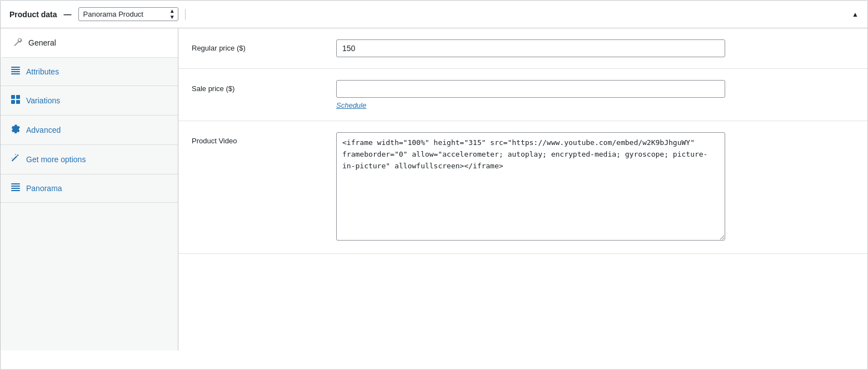 The width and height of the screenshot is (868, 370). Describe the element at coordinates (351, 106) in the screenshot. I see `schedule-link: Schedule` at that location.